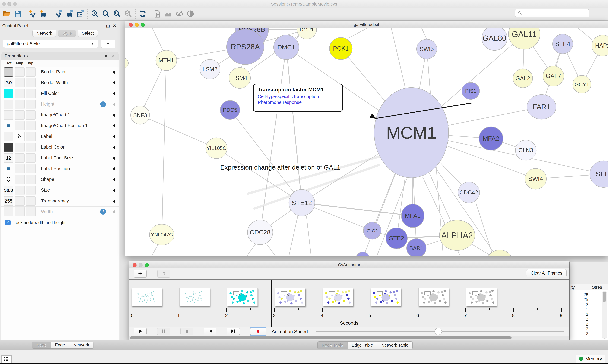 The width and height of the screenshot is (608, 364). I want to click on prev-frame-button, so click(210, 332).